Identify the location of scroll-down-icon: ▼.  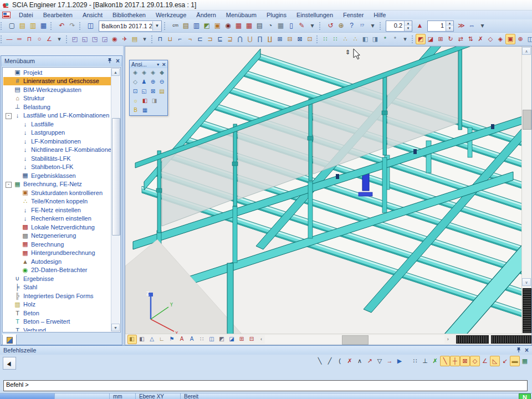
(115, 328).